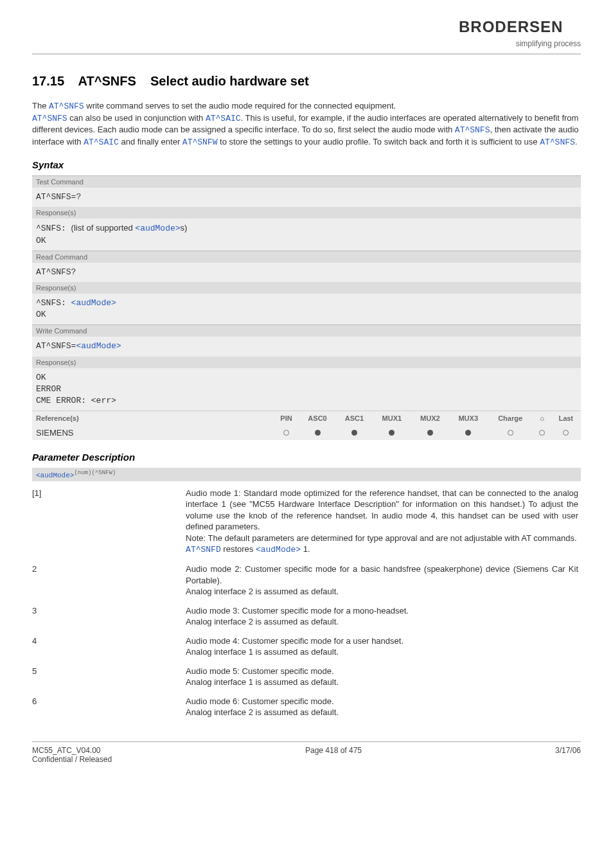  Describe the element at coordinates (306, 677) in the screenshot. I see `table-row: 5 Audio mode 5: Customer specific mode. …` at that location.